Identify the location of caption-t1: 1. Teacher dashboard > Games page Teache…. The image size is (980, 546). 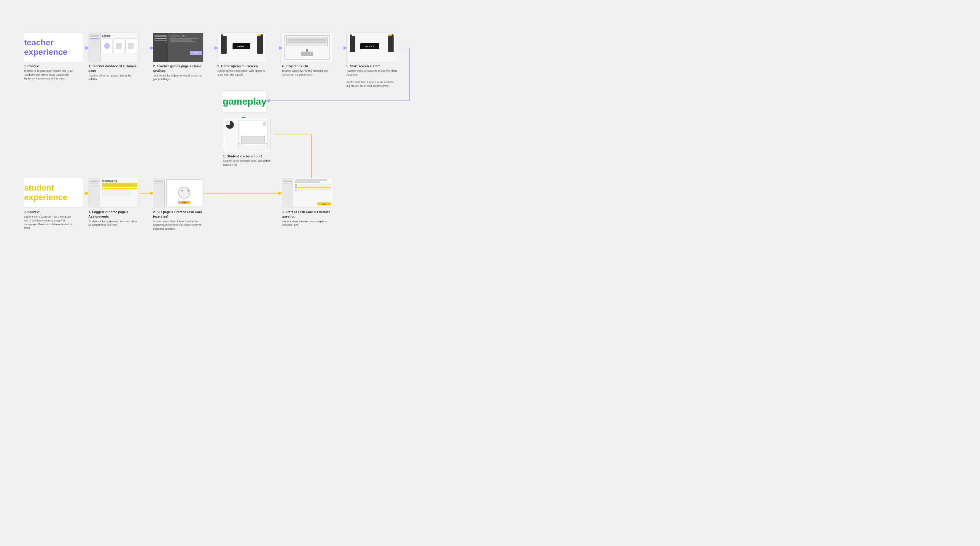
(113, 73).